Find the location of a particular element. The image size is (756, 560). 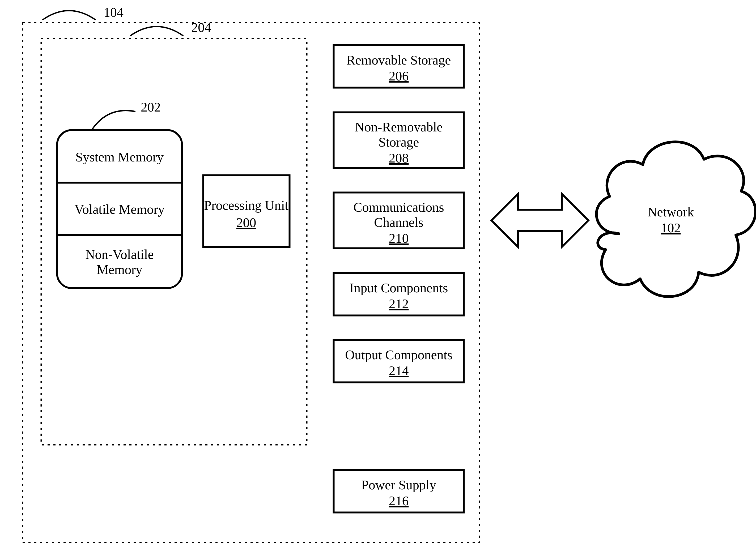

power-supply-block: Power Supply 216 is located at coordinates (399, 491).